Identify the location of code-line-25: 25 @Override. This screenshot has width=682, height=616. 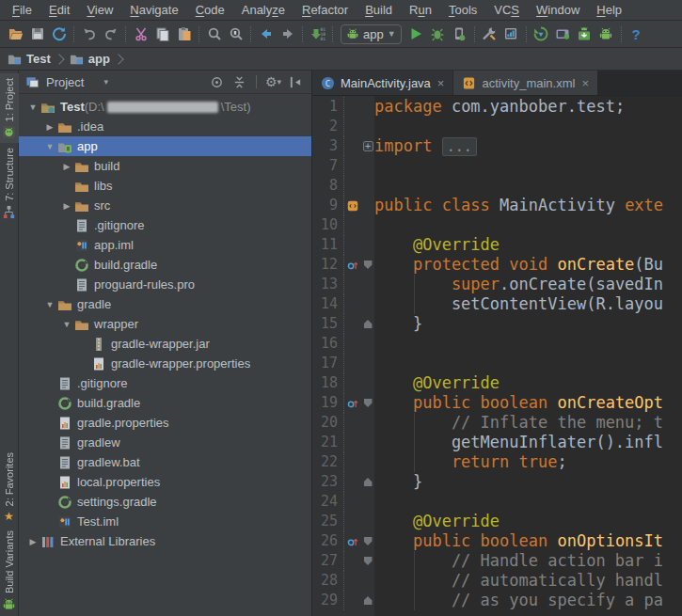
(497, 521).